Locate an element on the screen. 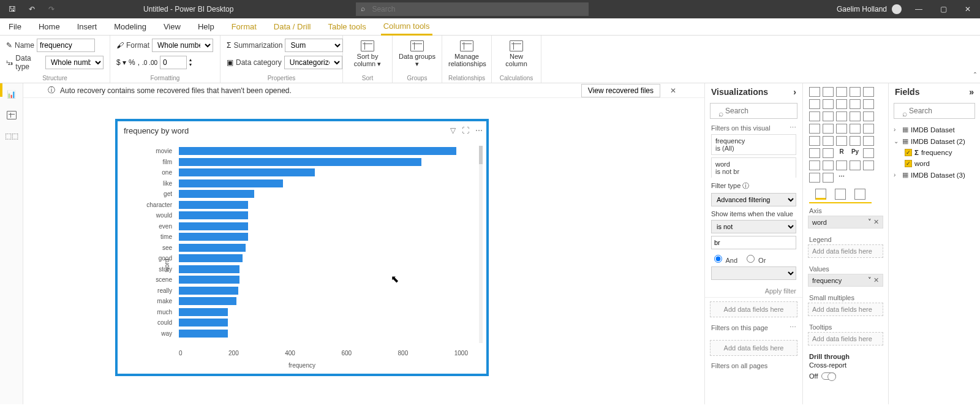 The image size is (980, 419). viz-search-input is located at coordinates (753, 111).